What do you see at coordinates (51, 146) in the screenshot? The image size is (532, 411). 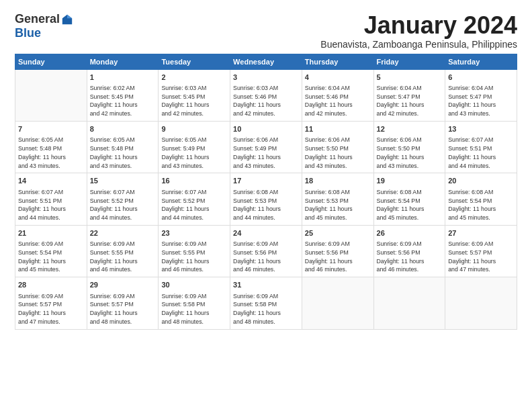 I see `day-cell: 7Sunrise: 6:05 AM Sunset: 5:48 PM Daylig…` at bounding box center [51, 146].